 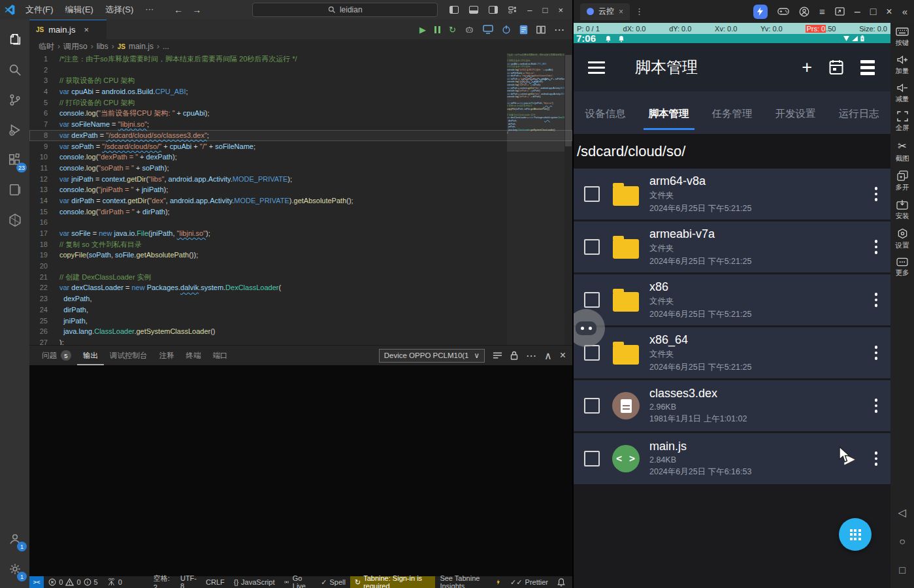 I want to click on search-sidebar-icon, so click(x=14, y=70).